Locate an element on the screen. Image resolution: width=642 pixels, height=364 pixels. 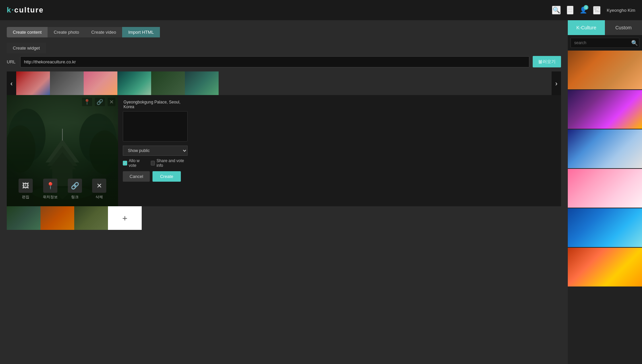
sidebar-tabs: K-Culture Custom is located at coordinates (605, 28).